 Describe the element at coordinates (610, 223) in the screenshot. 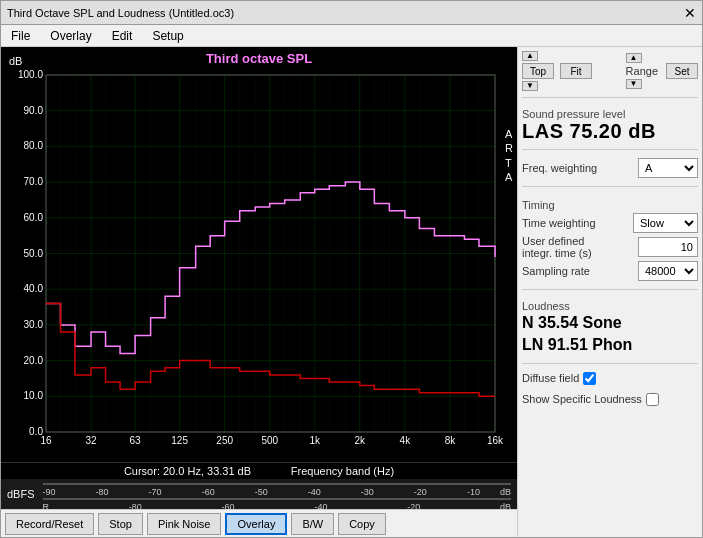

I see `time-weighting-row: Time weighting Slow Fast Impulse` at that location.